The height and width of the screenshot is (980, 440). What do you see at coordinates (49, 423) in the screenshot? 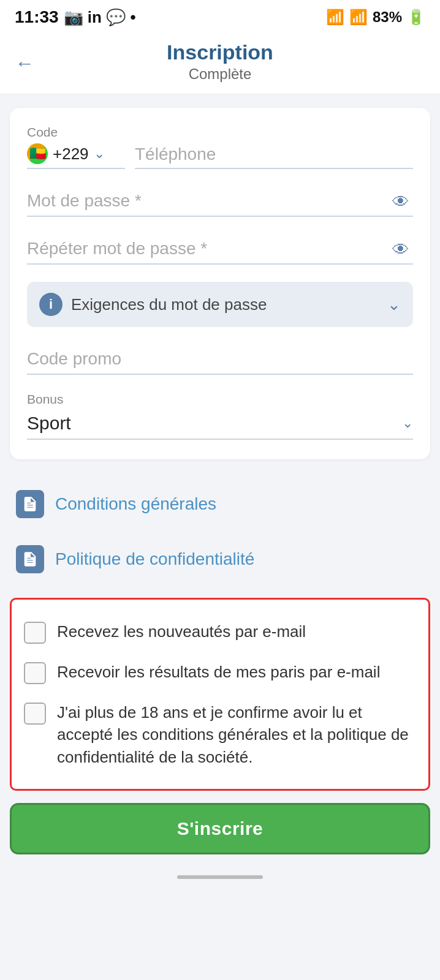
I see `bonus-value: Sport` at bounding box center [49, 423].